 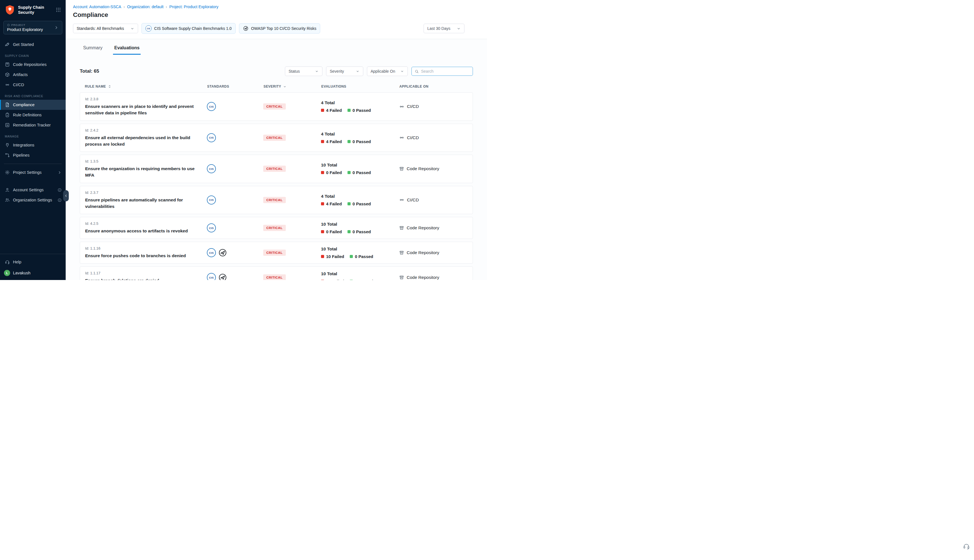 What do you see at coordinates (246, 28) in the screenshot?
I see `owasp-plane-icon` at bounding box center [246, 28].